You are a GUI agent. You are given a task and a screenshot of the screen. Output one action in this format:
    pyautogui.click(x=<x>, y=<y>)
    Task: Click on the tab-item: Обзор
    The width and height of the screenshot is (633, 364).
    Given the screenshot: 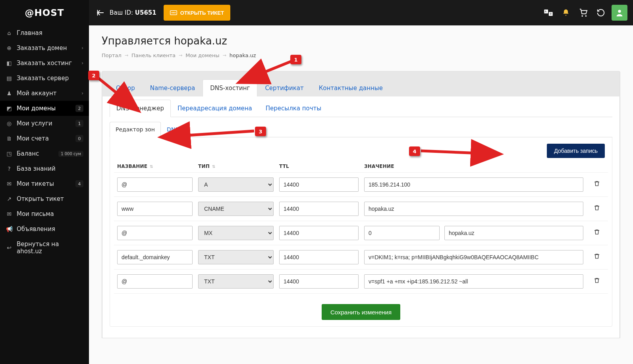 What is the action you would take?
    pyautogui.click(x=125, y=88)
    